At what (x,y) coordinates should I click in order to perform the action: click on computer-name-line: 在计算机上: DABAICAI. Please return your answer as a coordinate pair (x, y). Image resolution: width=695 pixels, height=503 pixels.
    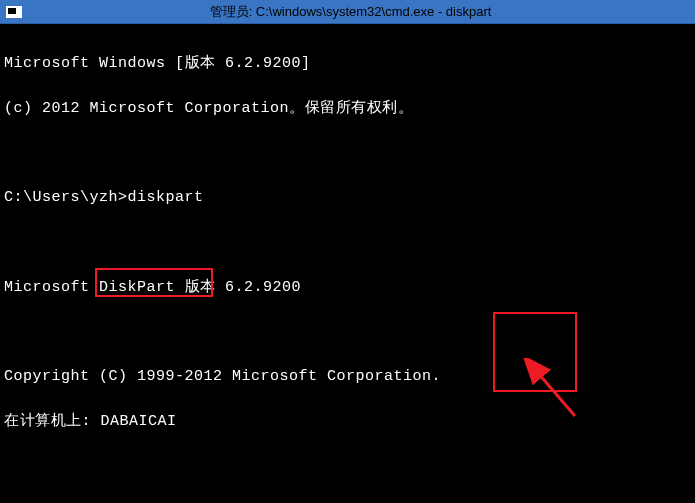
    Looking at the image, I should click on (348, 422).